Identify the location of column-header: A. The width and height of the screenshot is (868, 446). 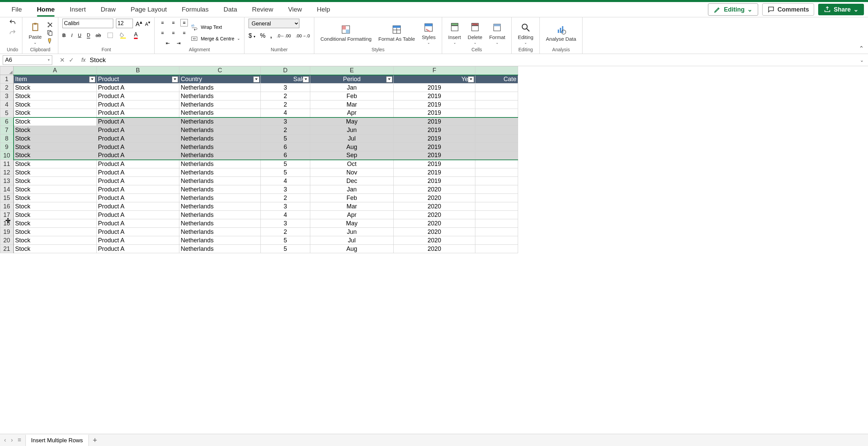
(55, 71).